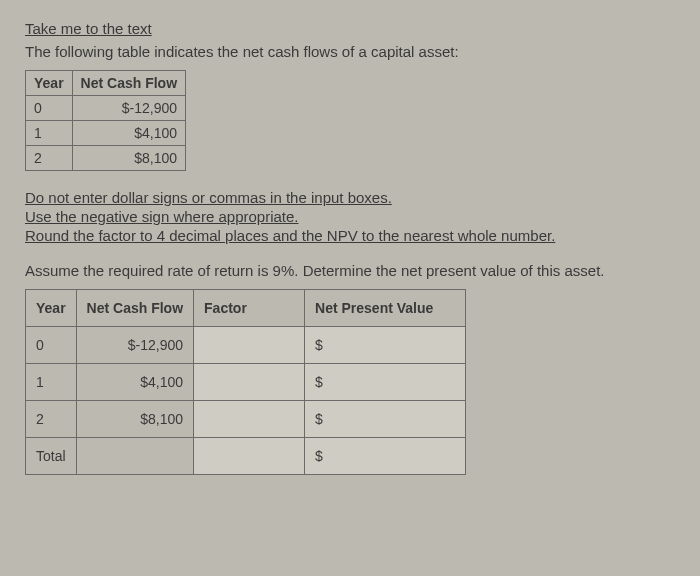  What do you see at coordinates (134, 456) in the screenshot?
I see `cell-flow` at bounding box center [134, 456].